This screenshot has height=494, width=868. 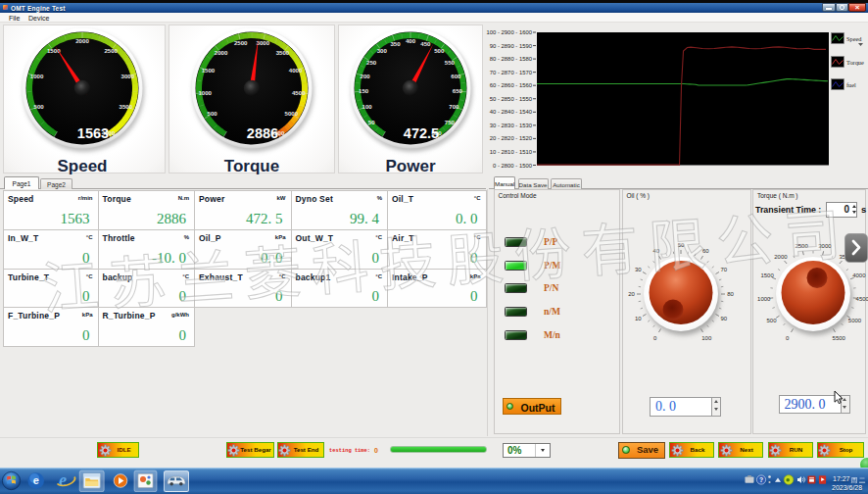 What do you see at coordinates (731, 294) in the screenshot?
I see `svg-text: 80` at bounding box center [731, 294].